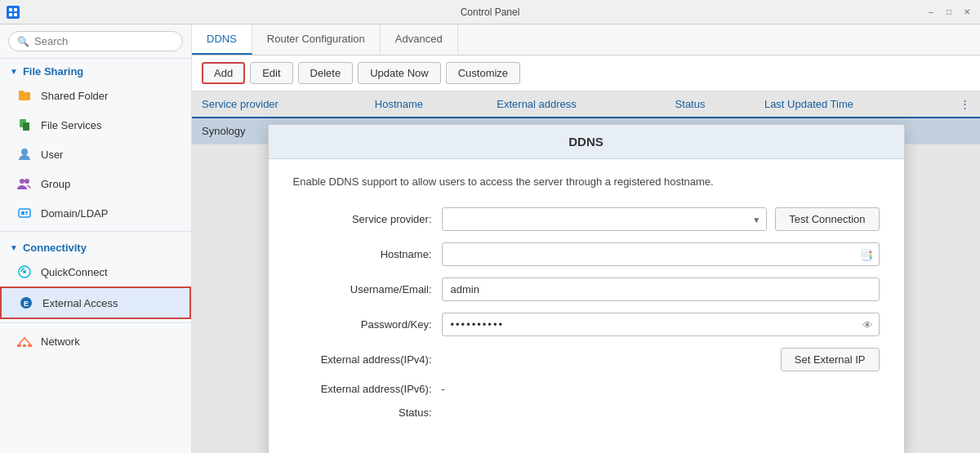 The height and width of the screenshot is (453, 980). Describe the element at coordinates (826, 219) in the screenshot. I see `test-connection-button: Test Connection` at that location.